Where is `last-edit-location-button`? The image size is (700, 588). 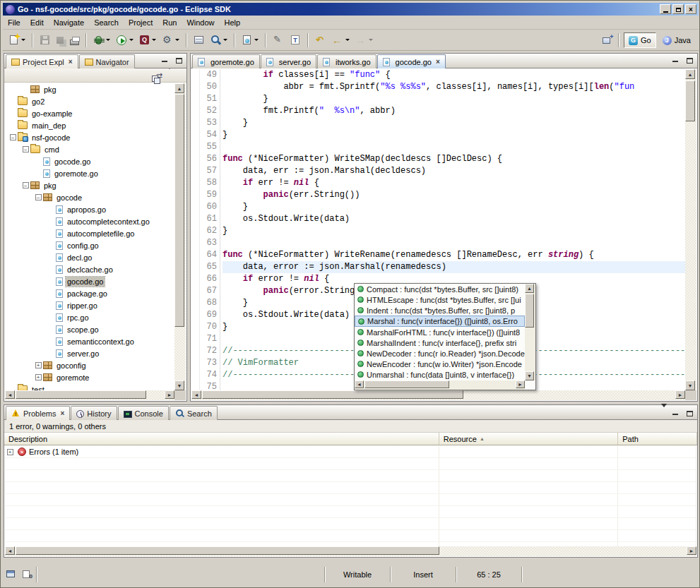 last-edit-location-button is located at coordinates (321, 40).